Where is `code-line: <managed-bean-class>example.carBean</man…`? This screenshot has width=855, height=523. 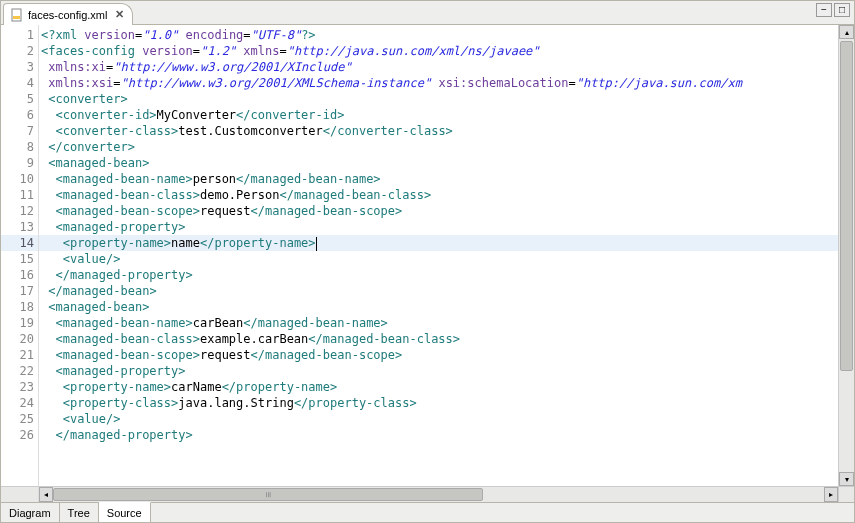 code-line: <managed-bean-class>example.carBean</man… is located at coordinates (438, 339).